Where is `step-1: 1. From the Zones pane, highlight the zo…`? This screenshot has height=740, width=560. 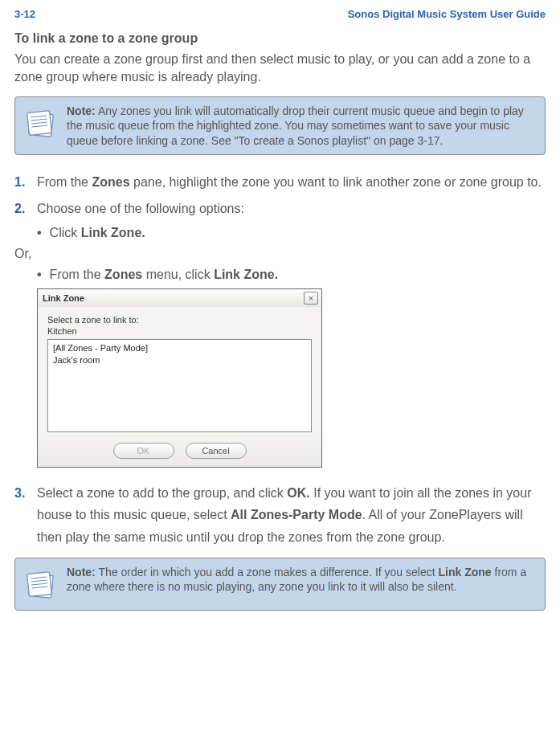 step-1: 1. From the Zones pane, highlight the zo… is located at coordinates (280, 182).